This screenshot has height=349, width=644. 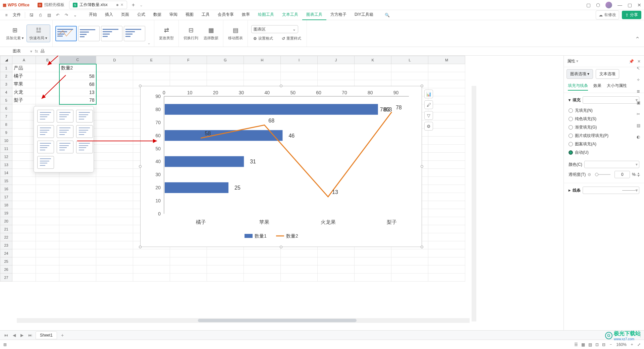 What do you see at coordinates (373, 60) in the screenshot?
I see `col-K: K` at bounding box center [373, 60].